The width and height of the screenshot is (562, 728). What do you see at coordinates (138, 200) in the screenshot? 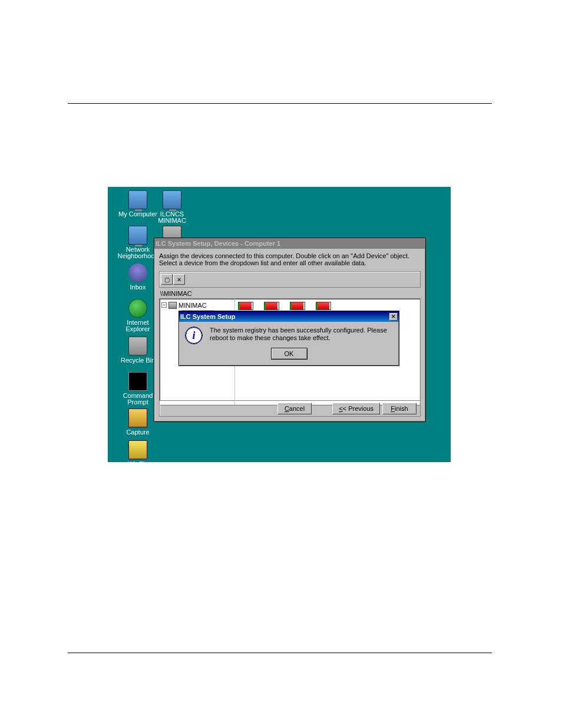
I see `my-computer-icon` at bounding box center [138, 200].